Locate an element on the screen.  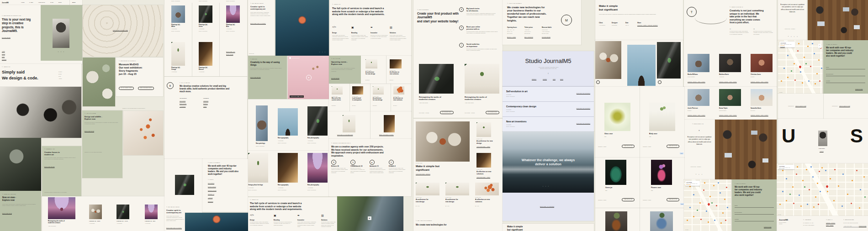
footer-social-1: Instagram · Behance is located at coordinates (831, 223).